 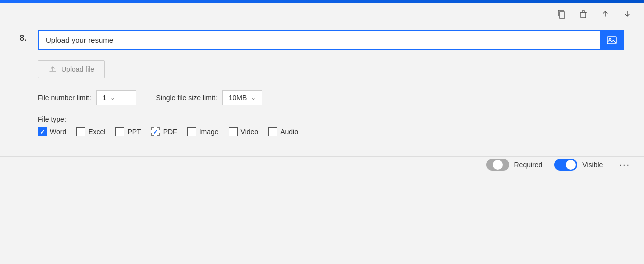 I want to click on single-file-size-limit-label: Single file size limit:, so click(x=187, y=98).